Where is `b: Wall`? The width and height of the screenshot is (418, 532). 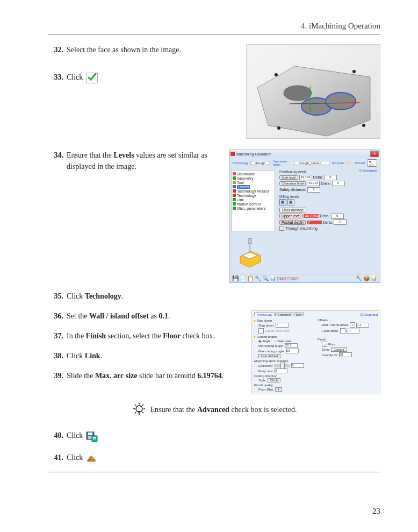
b: Wall is located at coordinates (97, 316).